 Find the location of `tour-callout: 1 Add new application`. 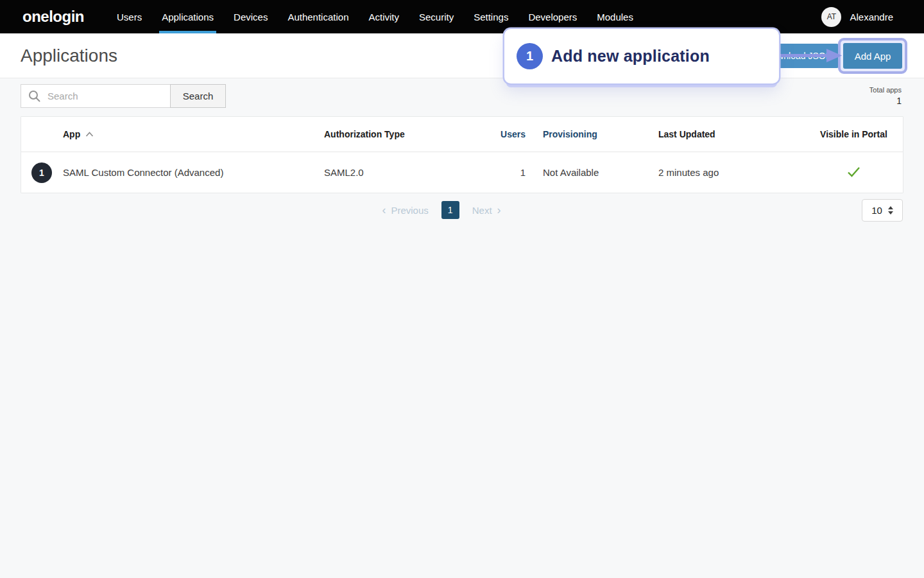

tour-callout: 1 Add new application is located at coordinates (642, 57).